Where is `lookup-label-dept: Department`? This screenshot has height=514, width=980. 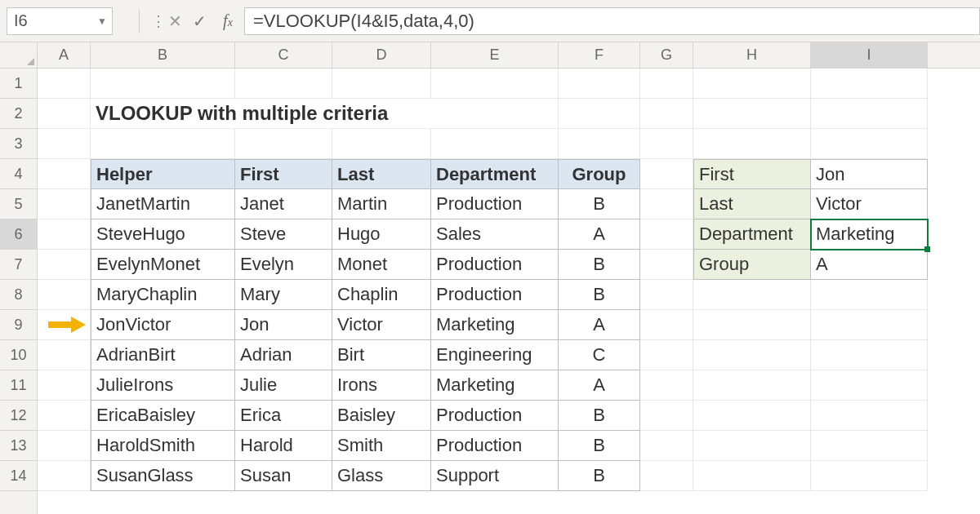
lookup-label-dept: Department is located at coordinates (752, 235).